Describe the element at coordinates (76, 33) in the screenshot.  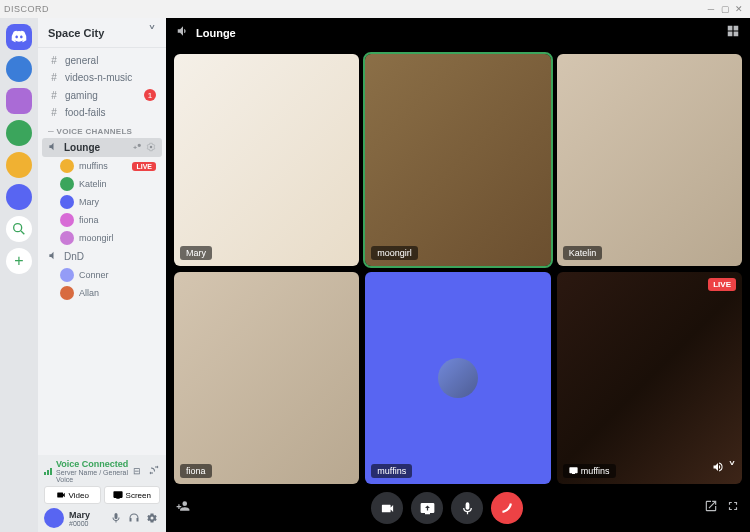
I see `server-name: Space City` at that location.